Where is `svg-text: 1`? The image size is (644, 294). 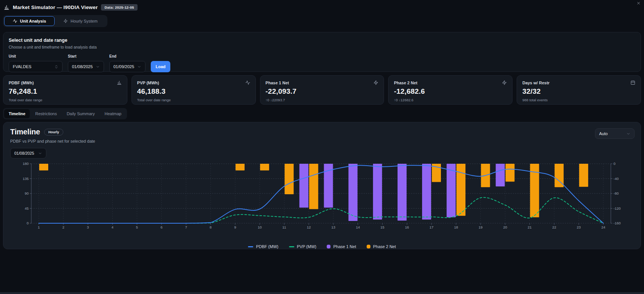
svg-text: 1 is located at coordinates (38, 227).